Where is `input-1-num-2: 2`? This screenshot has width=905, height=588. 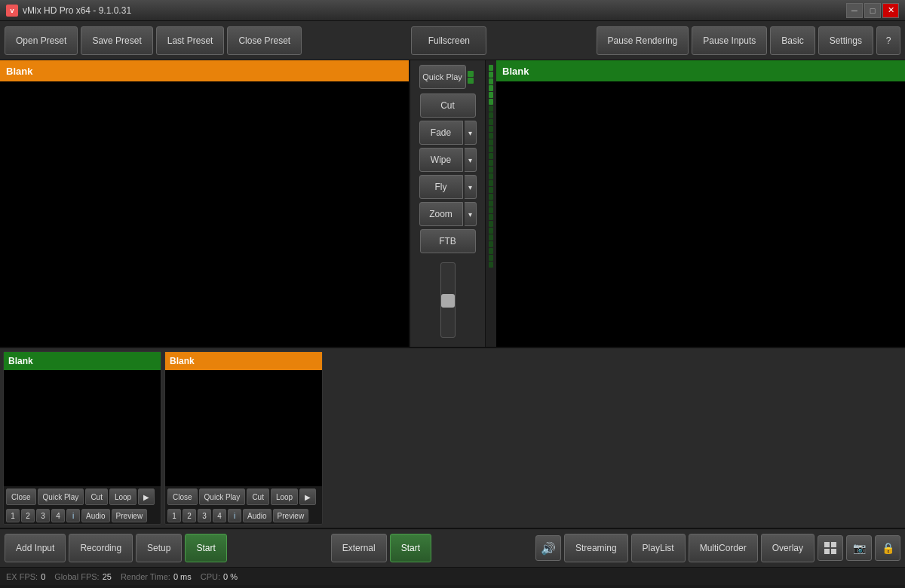
input-1-num-2: 2 is located at coordinates (28, 516).